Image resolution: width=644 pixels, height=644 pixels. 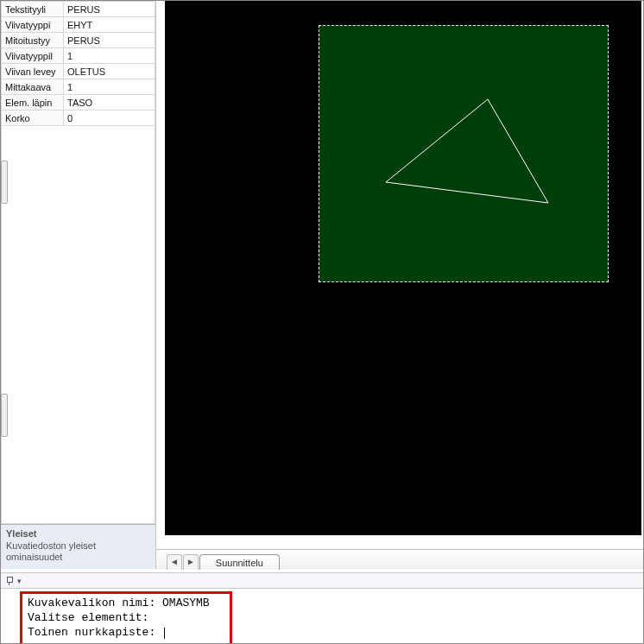 I want to click on property-row: Elem. läpinTASO, so click(x=79, y=103).